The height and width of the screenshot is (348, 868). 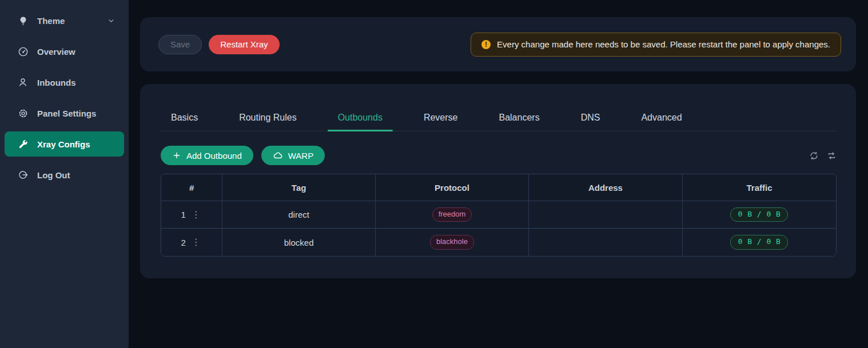 I want to click on tab-advanced: Advanced, so click(x=661, y=122).